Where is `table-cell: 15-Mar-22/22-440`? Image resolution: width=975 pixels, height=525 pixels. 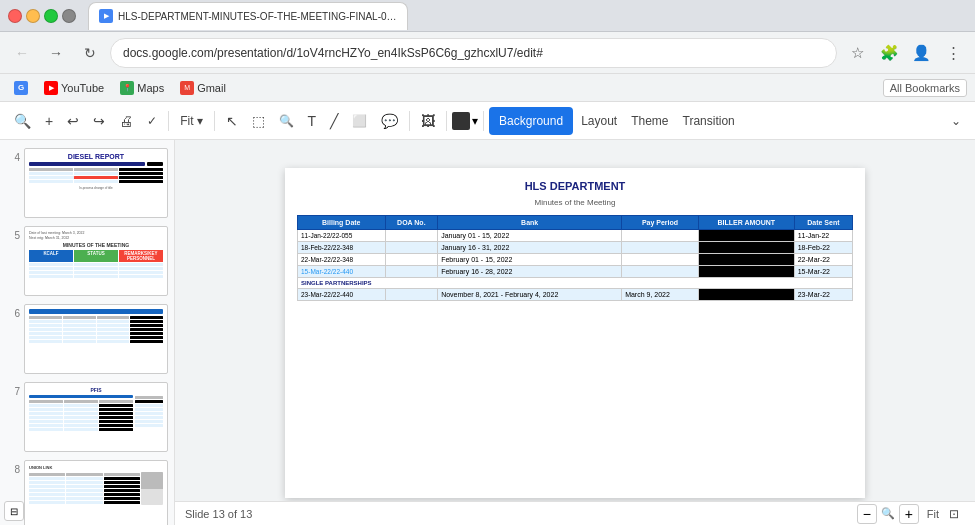 table-cell: 15-Mar-22/22-440 is located at coordinates (342, 271).